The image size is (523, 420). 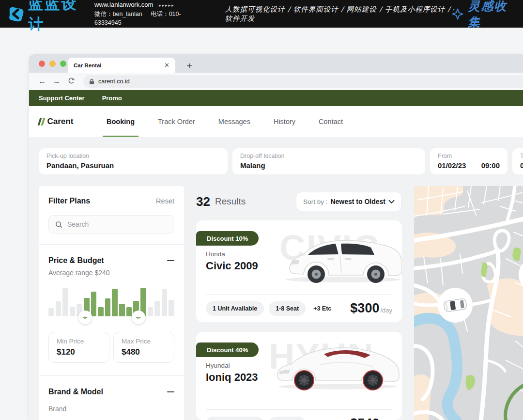 What do you see at coordinates (349, 202) in the screenshot?
I see `sort-dropdown: Sort by : Newest to Oldest` at bounding box center [349, 202].